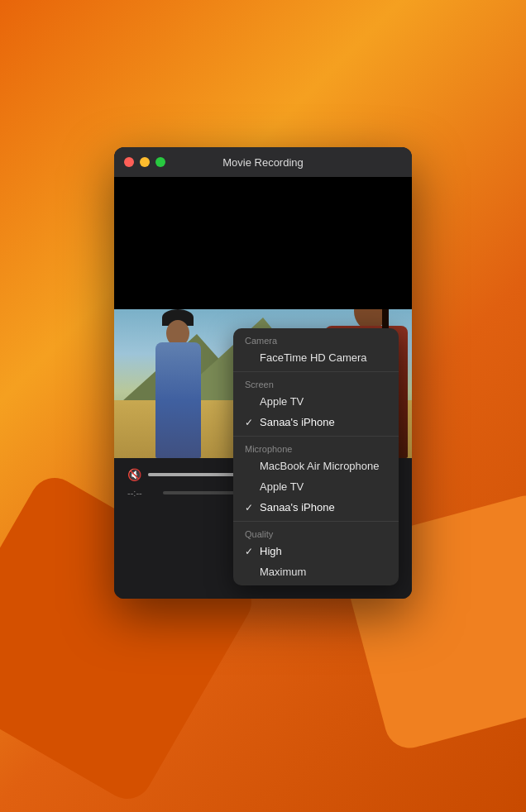 This screenshot has height=812, width=526. What do you see at coordinates (323, 357) in the screenshot?
I see `camera-facetime-hd-label: FaceTime HD Camera` at bounding box center [323, 357].